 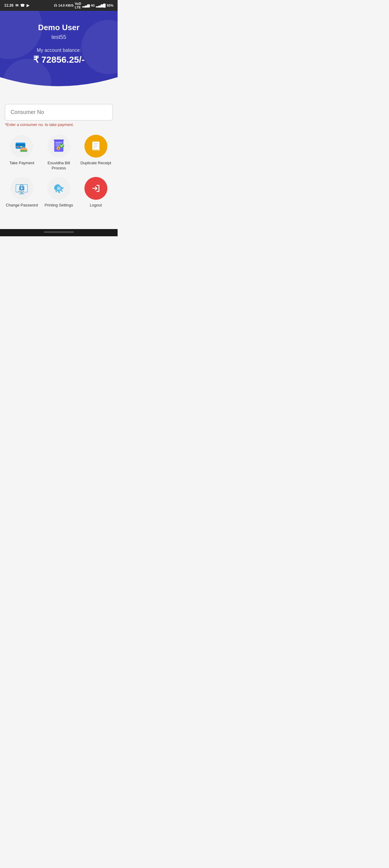 What do you see at coordinates (59, 50) in the screenshot?
I see `hero-balance-label: My account balance:` at bounding box center [59, 50].